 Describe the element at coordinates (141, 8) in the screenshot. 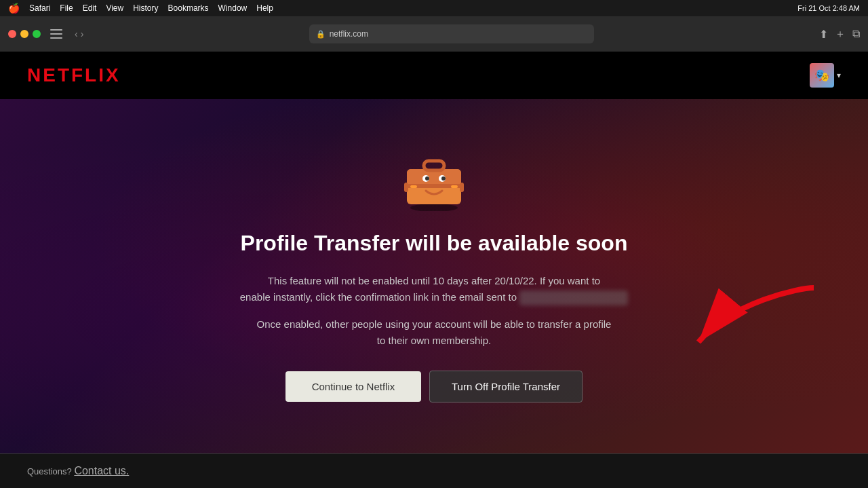

I see `menubar-left: 🍎 Safari File Edit View History Bookmark…` at that location.